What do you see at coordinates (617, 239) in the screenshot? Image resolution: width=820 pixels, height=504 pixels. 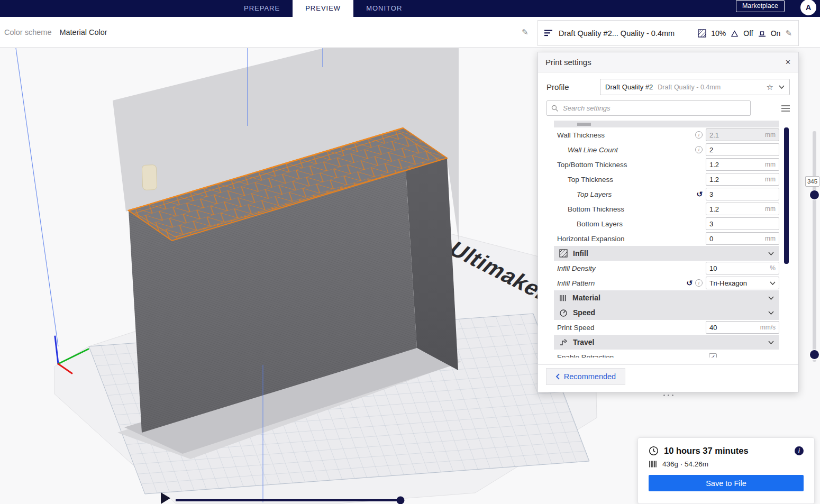 I see `setting-label: Horizontal Expansion` at bounding box center [617, 239].